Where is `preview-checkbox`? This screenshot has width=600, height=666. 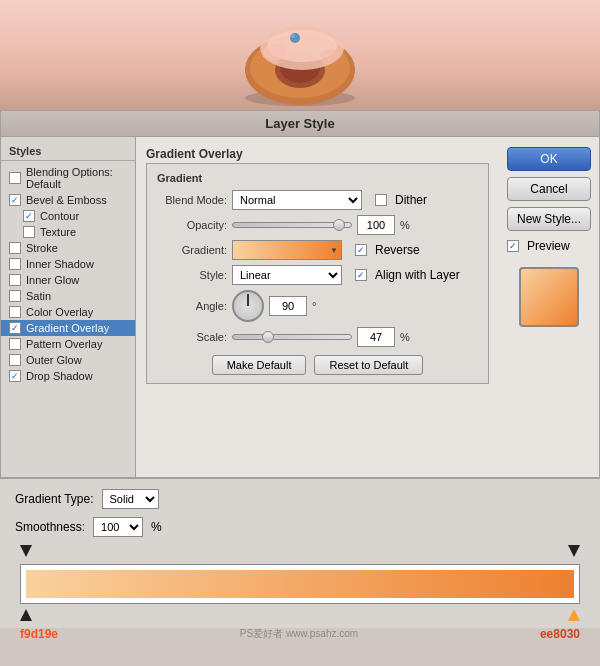
preview-checkbox is located at coordinates (513, 246).